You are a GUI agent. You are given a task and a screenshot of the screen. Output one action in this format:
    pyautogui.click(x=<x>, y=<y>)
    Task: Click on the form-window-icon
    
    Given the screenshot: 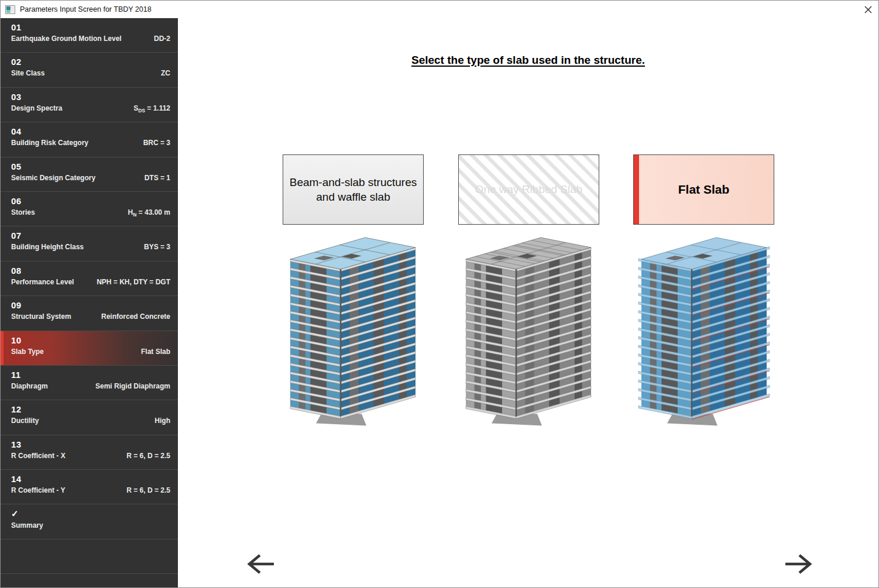 What is the action you would take?
    pyautogui.click(x=11, y=9)
    